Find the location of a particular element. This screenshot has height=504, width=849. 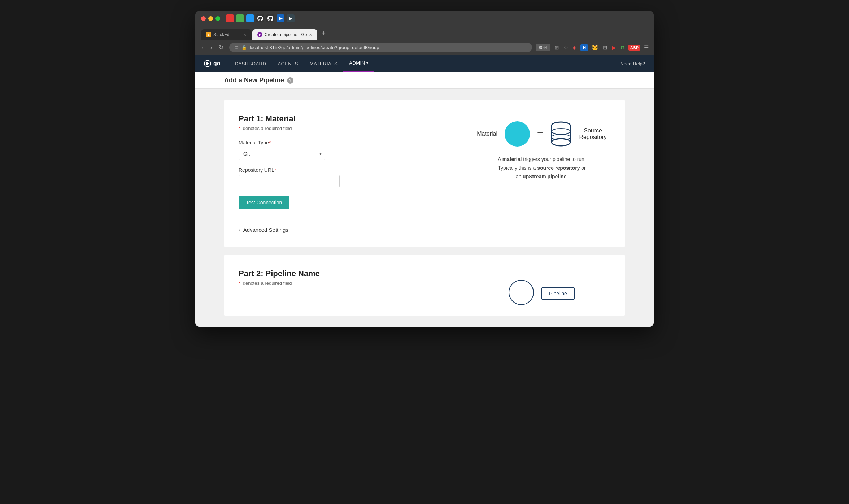

page-header: Add a New Pipeline ? is located at coordinates (425, 81).